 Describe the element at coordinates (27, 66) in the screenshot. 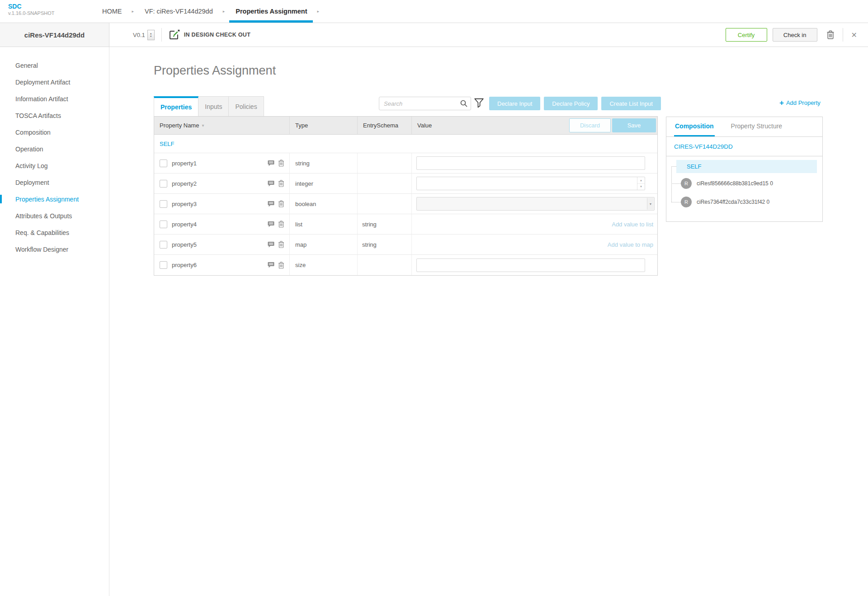

I see `sidebar-item-label: General` at that location.